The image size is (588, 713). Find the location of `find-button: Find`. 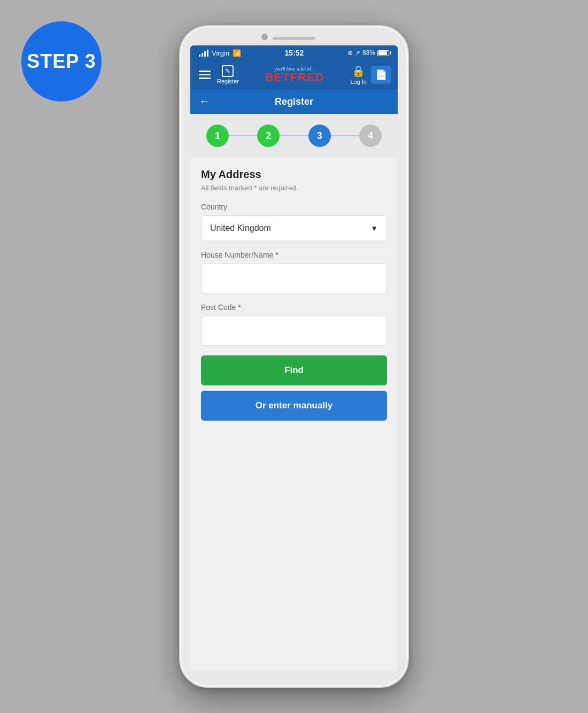

find-button: Find is located at coordinates (294, 370).